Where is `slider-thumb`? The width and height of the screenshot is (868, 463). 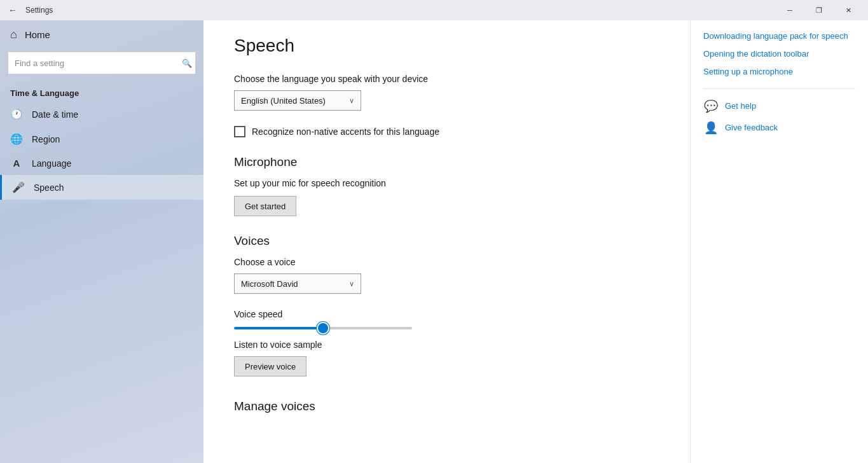 slider-thumb is located at coordinates (323, 328).